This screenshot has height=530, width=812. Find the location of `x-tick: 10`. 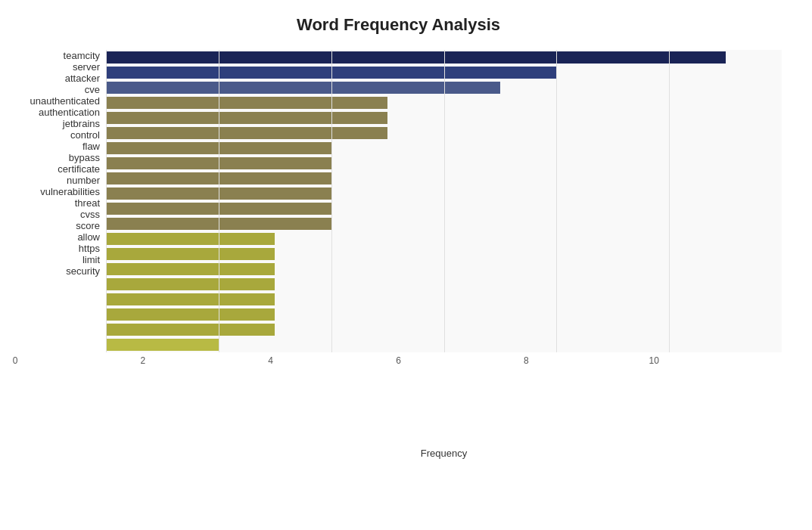

x-tick: 10 is located at coordinates (654, 361).